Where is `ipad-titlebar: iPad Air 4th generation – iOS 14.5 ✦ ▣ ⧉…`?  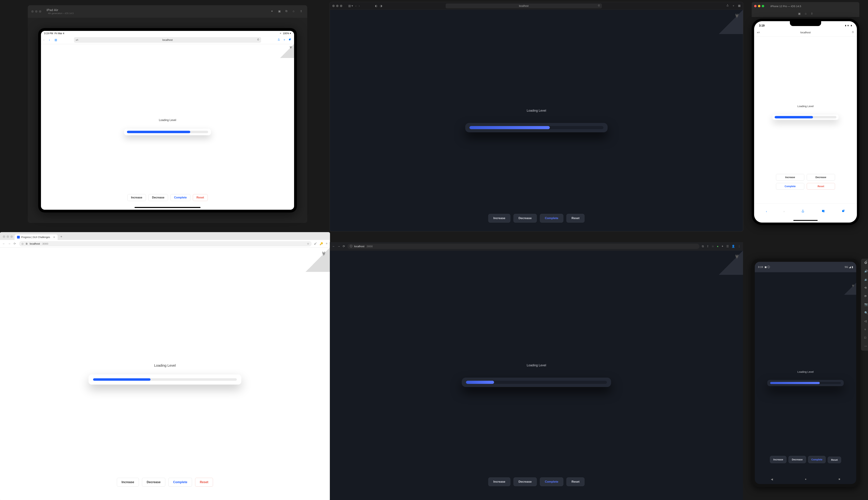 ipad-titlebar: iPad Air 4th generation – iOS 14.5 ✦ ▣ ⧉… is located at coordinates (168, 12).